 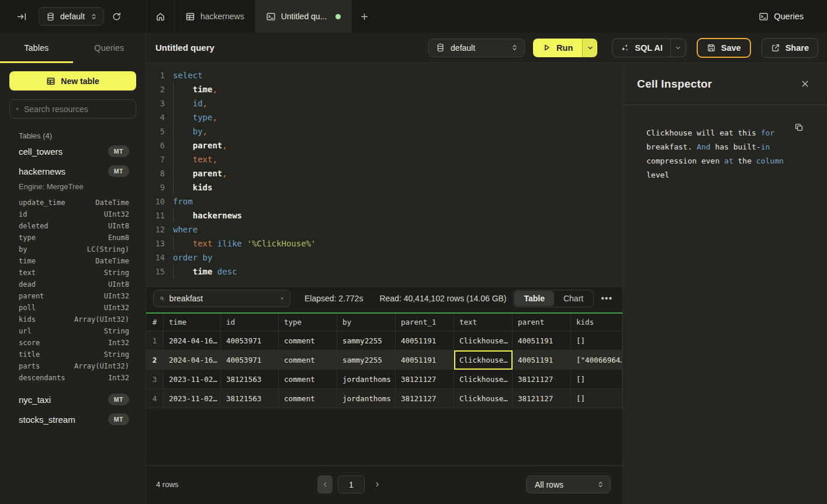 I want to click on new-table-button: New table, so click(x=72, y=81).